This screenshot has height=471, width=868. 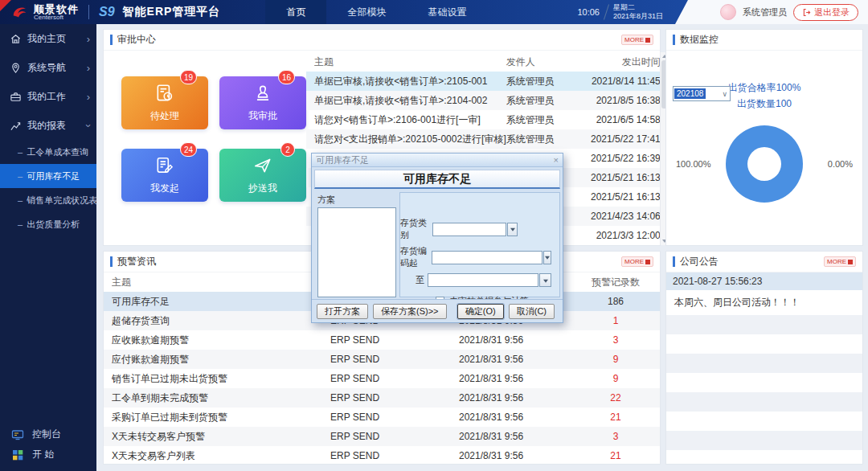 I want to click on field-row-0: 存货类别, so click(x=476, y=229).